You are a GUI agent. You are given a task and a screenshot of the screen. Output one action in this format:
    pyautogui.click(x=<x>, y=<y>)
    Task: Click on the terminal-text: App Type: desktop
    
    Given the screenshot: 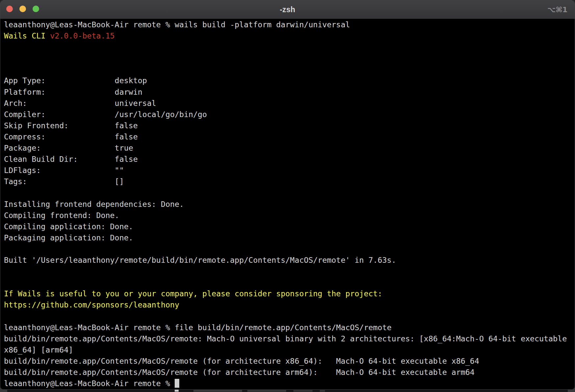 What is the action you would take?
    pyautogui.click(x=76, y=80)
    